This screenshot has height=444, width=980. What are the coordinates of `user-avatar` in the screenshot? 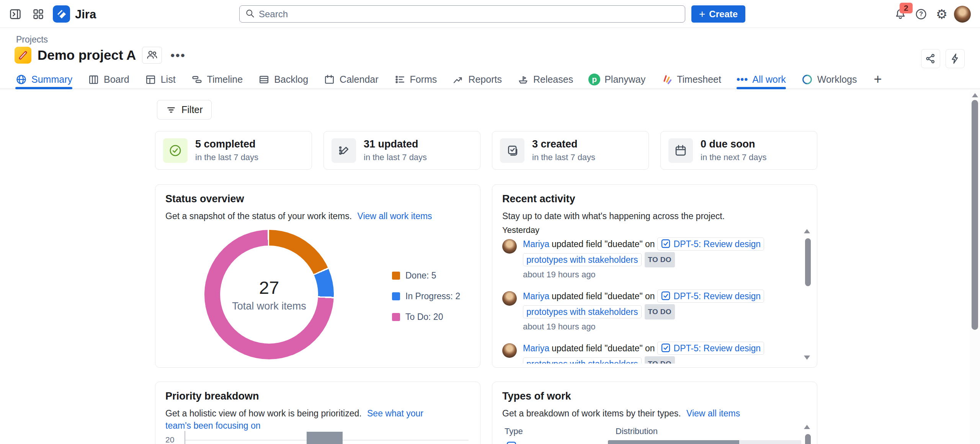 It's located at (962, 14).